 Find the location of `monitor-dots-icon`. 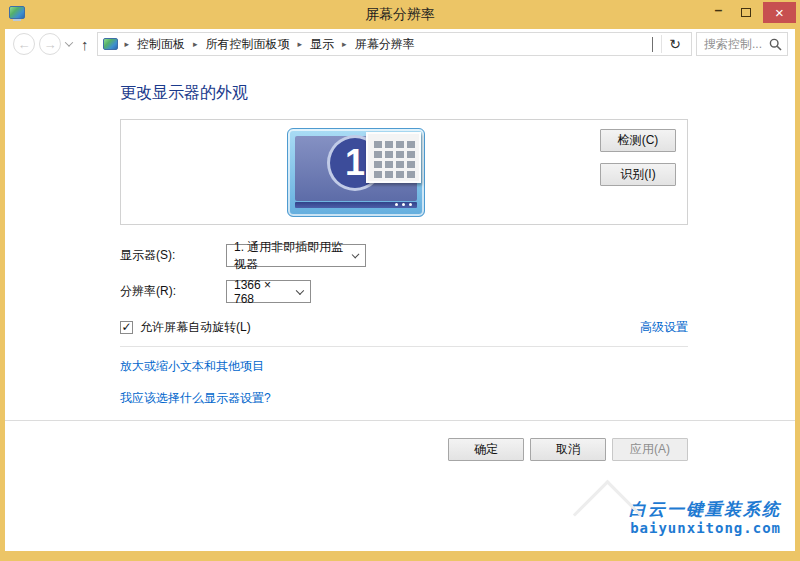

monitor-dots-icon is located at coordinates (404, 204).